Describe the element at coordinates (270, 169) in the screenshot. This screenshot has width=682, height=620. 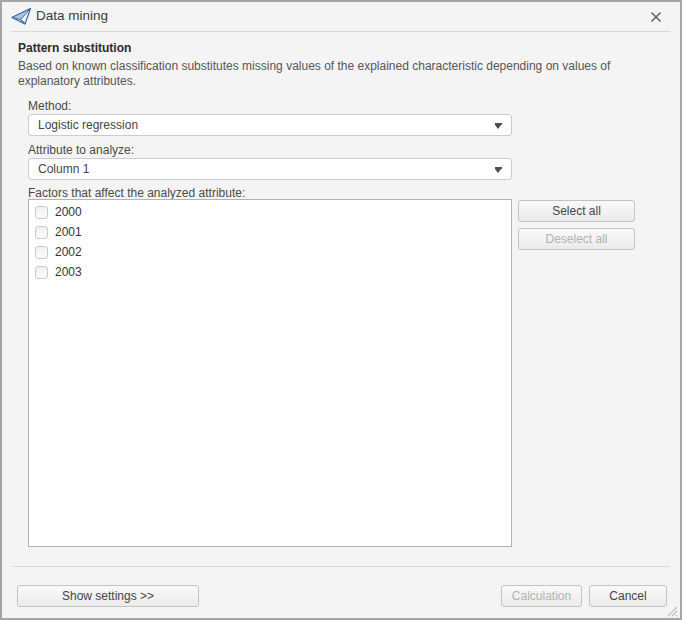
I see `attribute-dropdown: Column 1` at that location.